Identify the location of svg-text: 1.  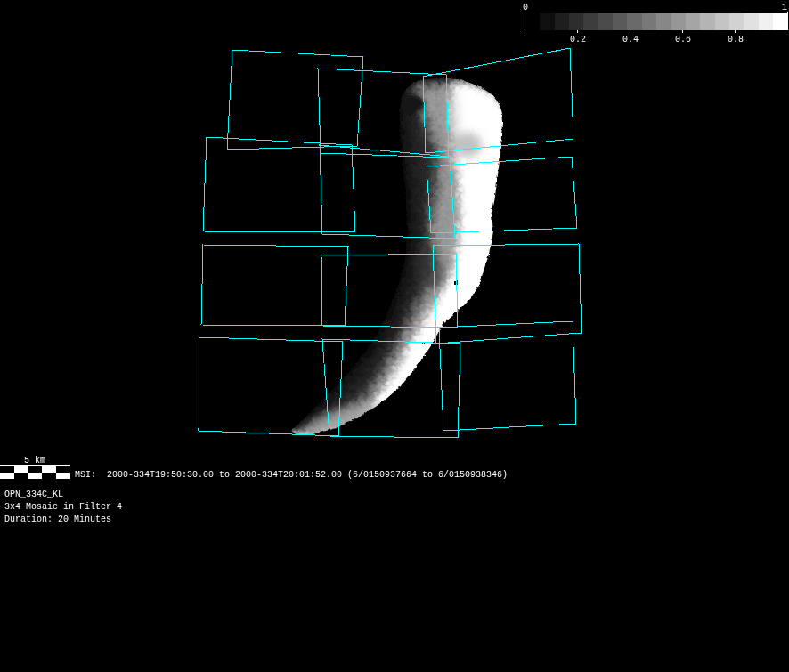
(785, 7).